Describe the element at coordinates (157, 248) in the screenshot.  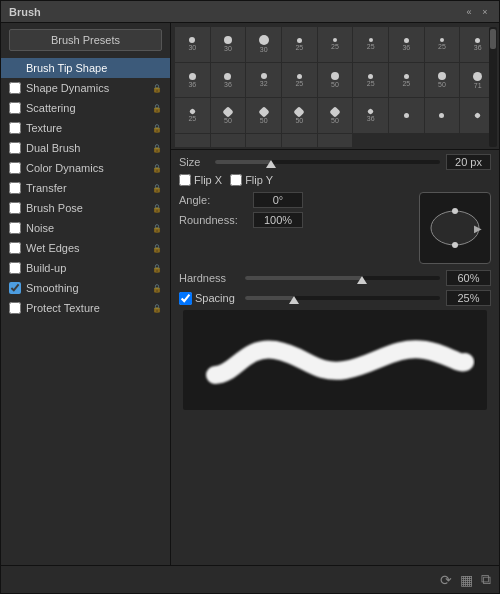
I see `lock-icon-wet-edges: 🔒` at that location.